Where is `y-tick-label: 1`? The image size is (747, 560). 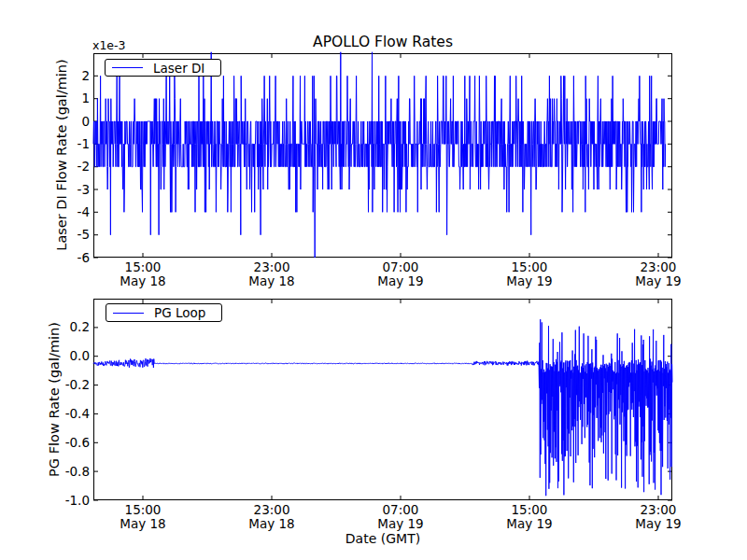
y-tick-label: 1 is located at coordinates (63, 99).